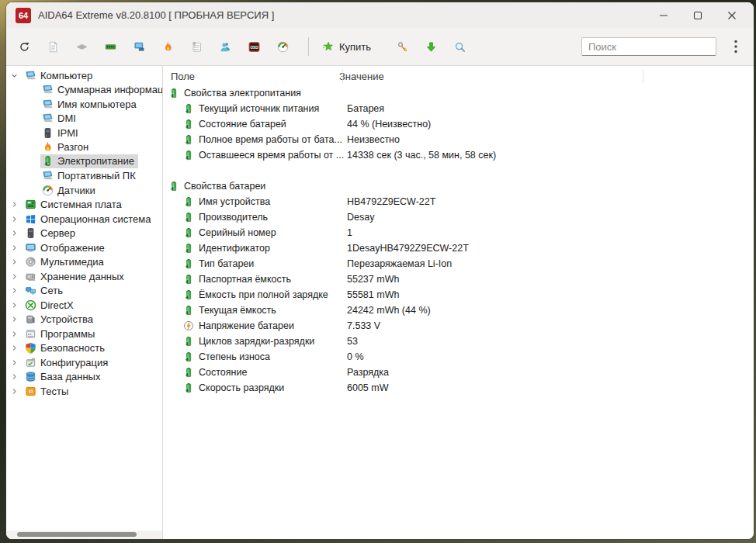 This screenshot has width=756, height=543. What do you see at coordinates (84, 306) in the screenshot?
I see `sidebar-item-16: DirectX` at bounding box center [84, 306].